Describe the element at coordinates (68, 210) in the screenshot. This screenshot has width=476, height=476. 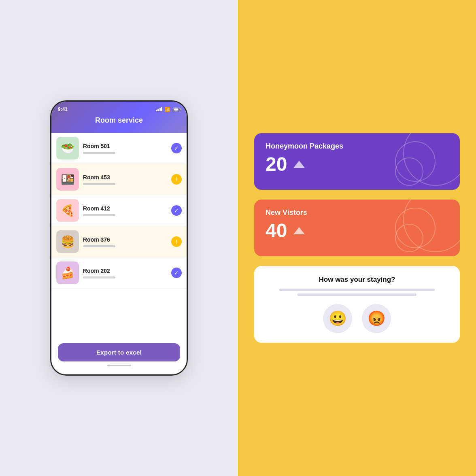
I see `room-food-image: 🍕` at that location.